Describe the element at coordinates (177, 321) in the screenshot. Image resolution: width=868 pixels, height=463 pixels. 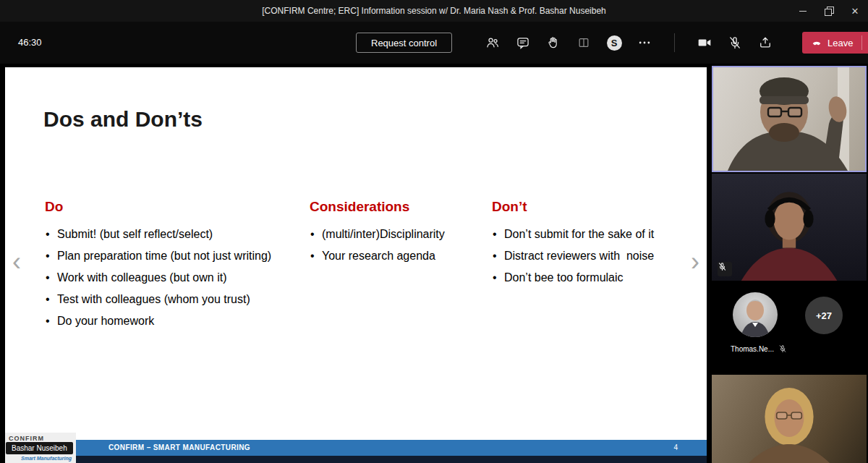
I see `bullet-item: Do your homework` at that location.